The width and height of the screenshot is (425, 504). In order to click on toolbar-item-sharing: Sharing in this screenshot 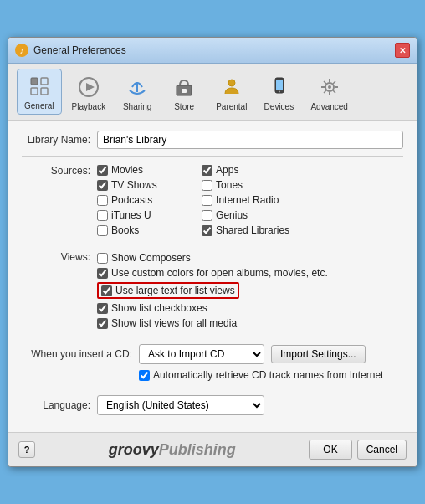, I will do `click(137, 92)`.